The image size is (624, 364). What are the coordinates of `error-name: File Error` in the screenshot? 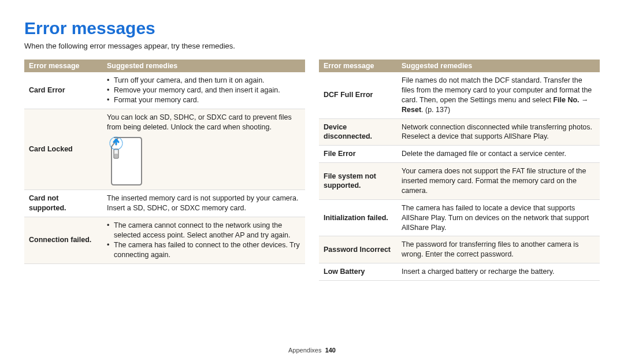 It's located at (358, 154).